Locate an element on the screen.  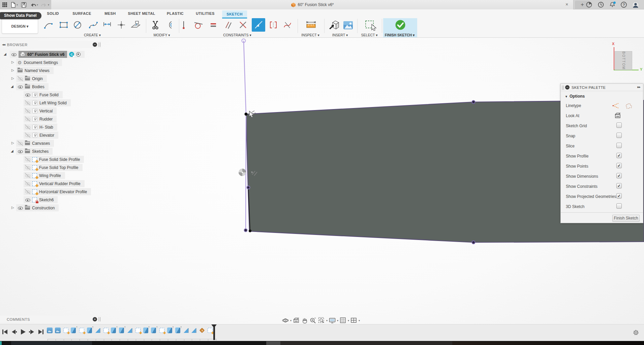
equal-icon is located at coordinates (213, 25).